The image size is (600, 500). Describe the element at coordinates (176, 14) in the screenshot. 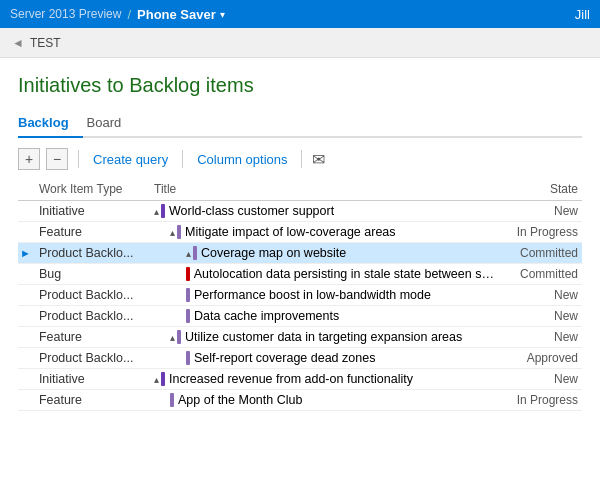

I see `project-name: Phone Saver` at that location.